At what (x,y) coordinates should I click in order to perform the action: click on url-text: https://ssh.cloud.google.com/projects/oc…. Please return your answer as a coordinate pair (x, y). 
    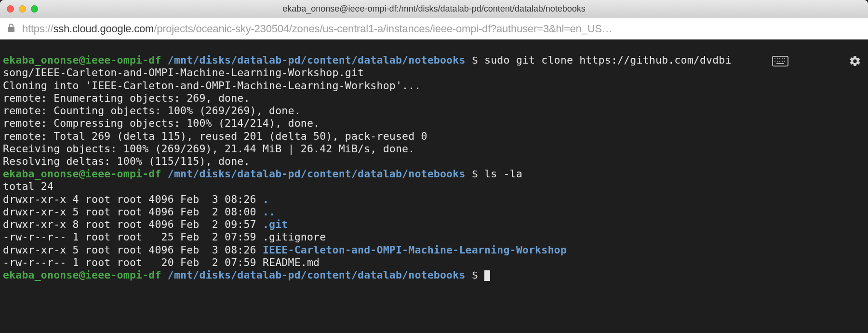
    Looking at the image, I should click on (441, 29).